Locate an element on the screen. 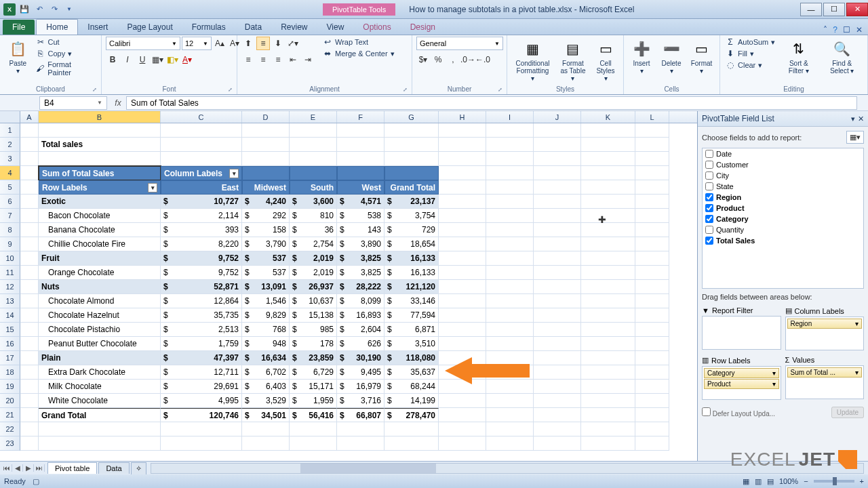 Image resolution: width=868 pixels, height=488 pixels. decrease-indent-icon: ⇤ is located at coordinates (293, 60).